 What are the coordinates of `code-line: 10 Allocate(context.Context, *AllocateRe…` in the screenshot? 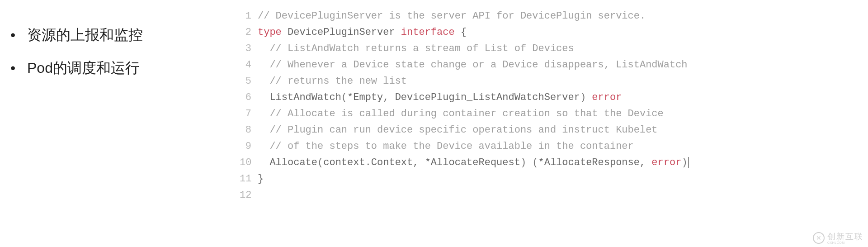 It's located at (554, 163).